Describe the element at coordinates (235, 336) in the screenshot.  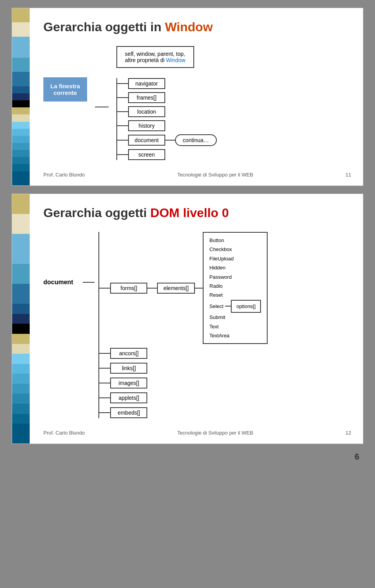
I see `type-textarea: TextArea` at that location.